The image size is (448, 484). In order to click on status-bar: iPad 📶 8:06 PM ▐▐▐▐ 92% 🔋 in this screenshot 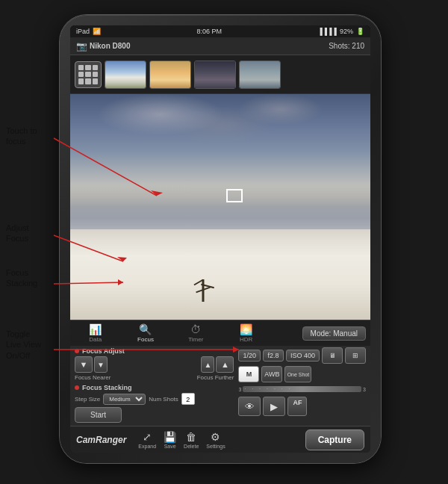, I will do `click(220, 31)`.